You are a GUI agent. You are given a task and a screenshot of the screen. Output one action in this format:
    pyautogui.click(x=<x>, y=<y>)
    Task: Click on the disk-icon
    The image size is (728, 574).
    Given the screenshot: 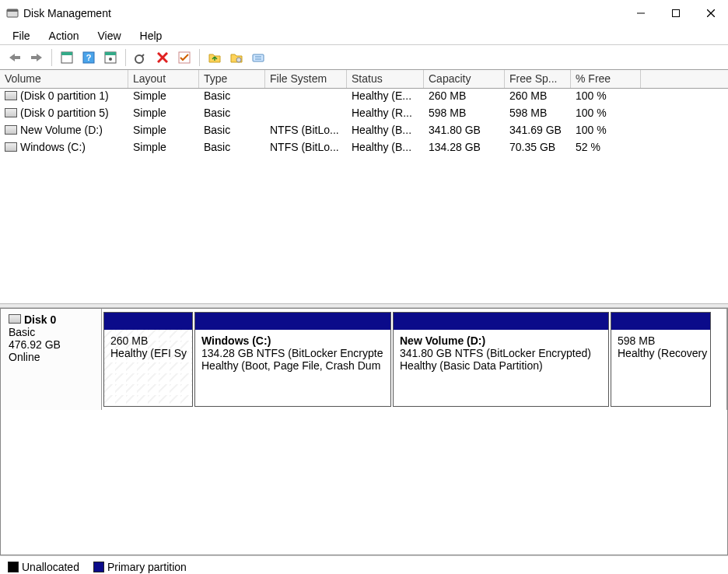 What is the action you would take?
    pyautogui.click(x=15, y=319)
    